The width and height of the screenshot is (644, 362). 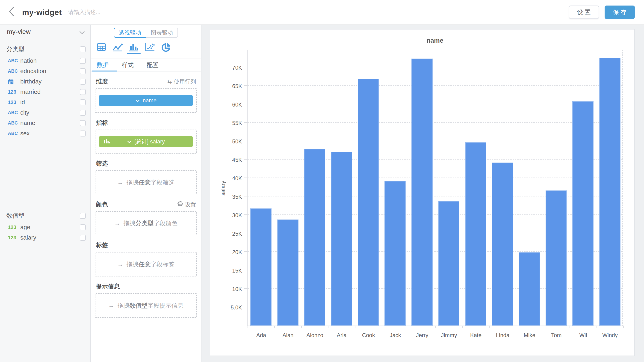 I want to click on field-item-age: 123age, so click(x=45, y=227).